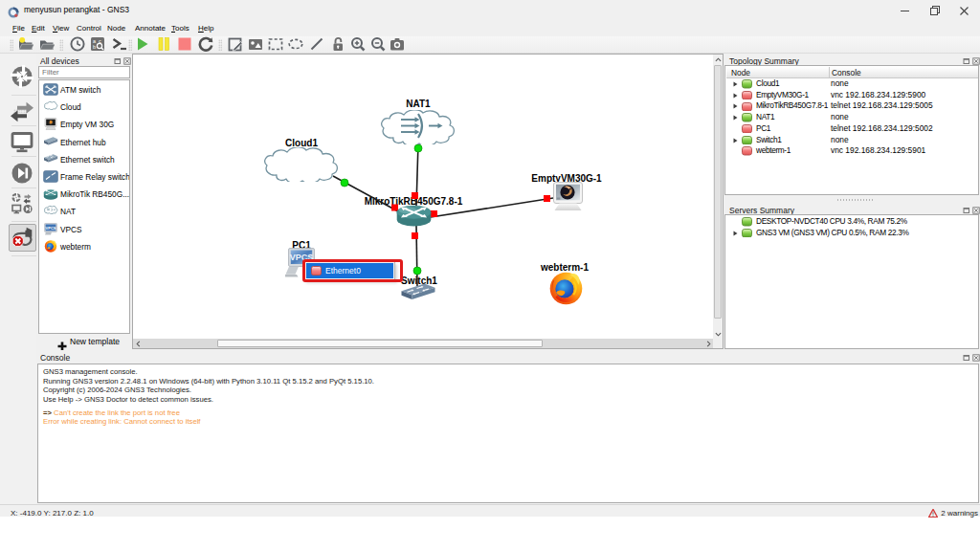 Image resolution: width=980 pixels, height=551 pixels. Describe the element at coordinates (397, 44) in the screenshot. I see `screenshot-icon` at that location.